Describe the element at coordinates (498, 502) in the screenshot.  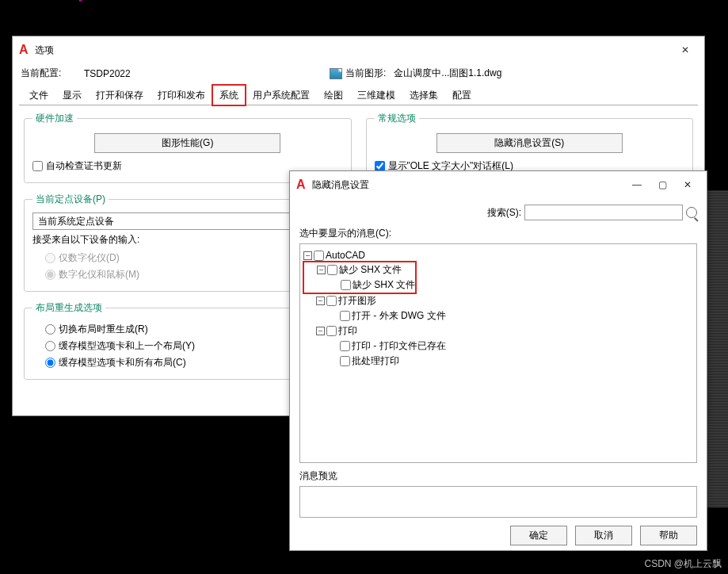
I see `message-preview-box` at that location.